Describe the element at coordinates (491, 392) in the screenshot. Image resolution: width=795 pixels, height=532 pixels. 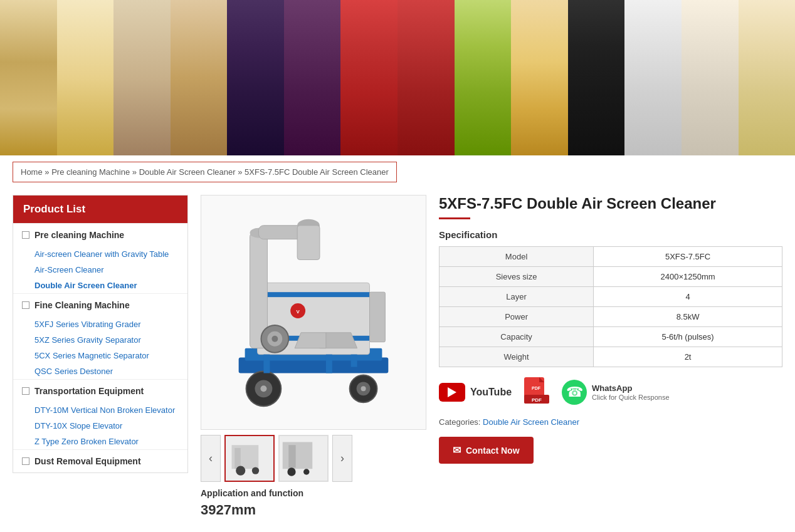
I see `youtube-label: YouTube` at that location.